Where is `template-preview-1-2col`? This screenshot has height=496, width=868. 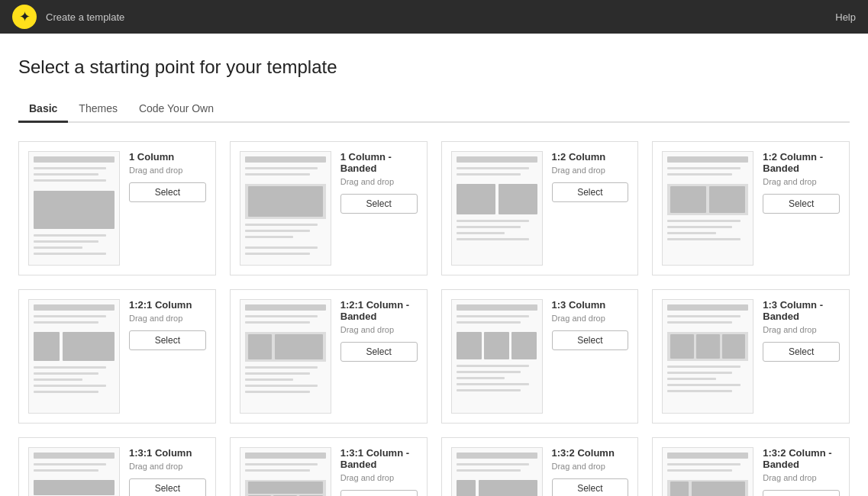 template-preview-1-2col is located at coordinates (497, 208).